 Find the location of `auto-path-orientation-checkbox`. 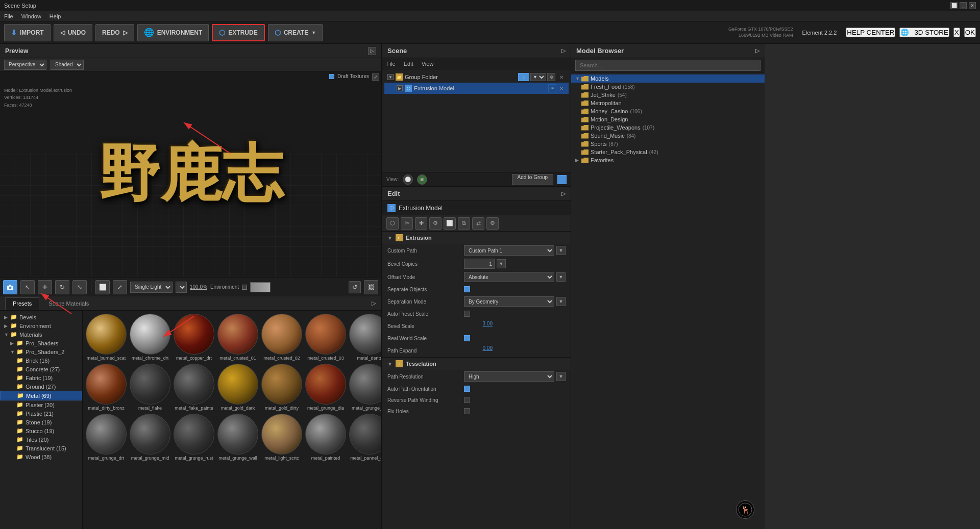

auto-path-orientation-checkbox is located at coordinates (467, 389).